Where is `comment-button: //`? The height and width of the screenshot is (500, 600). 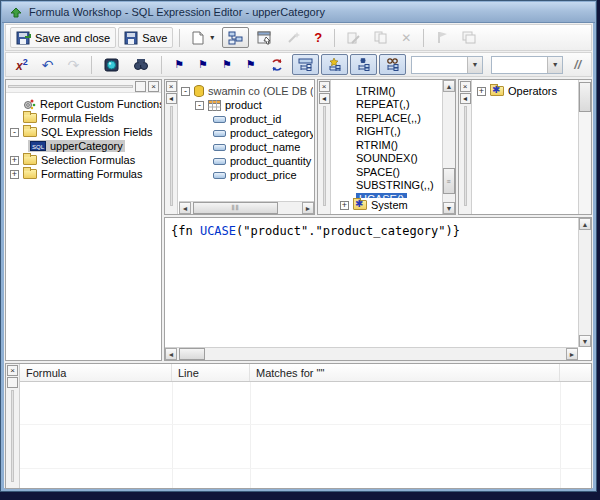
comment-button: // is located at coordinates (578, 64).